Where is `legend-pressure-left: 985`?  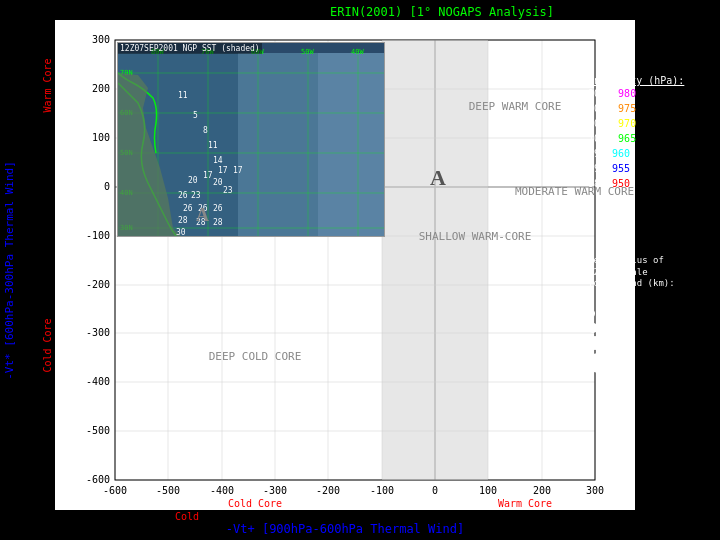
legend-pressure-left: 985 is located at coordinates (597, 184).